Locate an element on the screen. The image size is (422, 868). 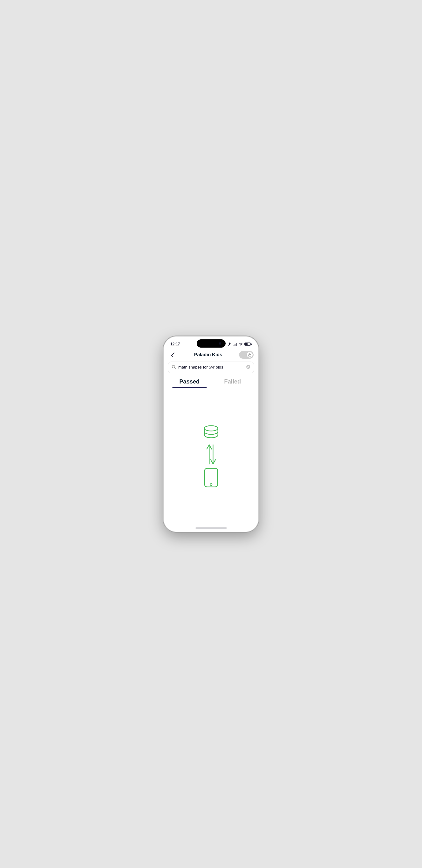
dynamic-island-camera is located at coordinates (220, 344).